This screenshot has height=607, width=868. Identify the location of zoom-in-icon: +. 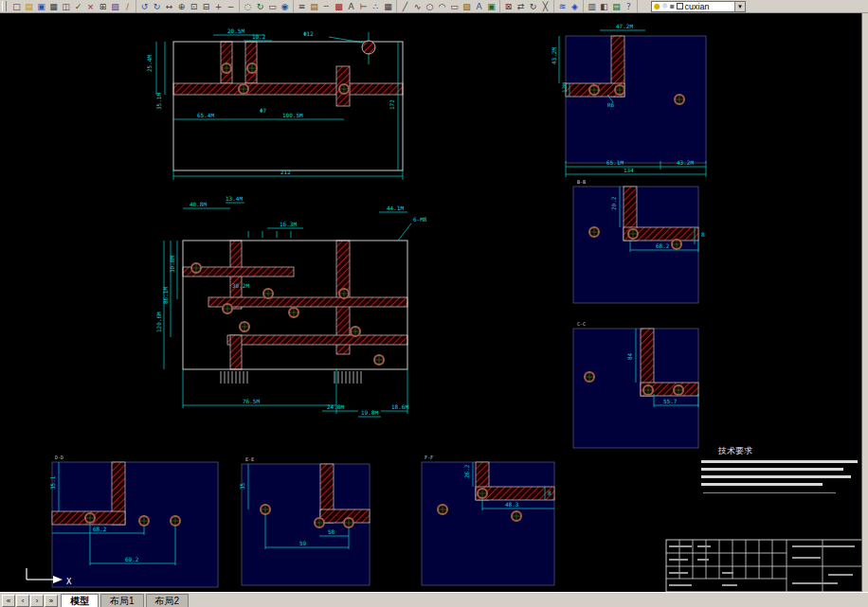
(218, 7).